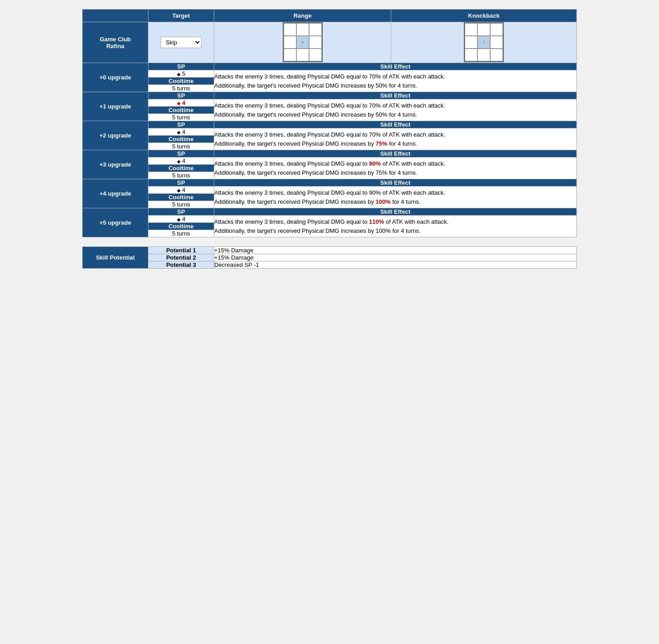 This screenshot has height=644, width=659. I want to click on upgrade-1-skill-effect: Skill Effect, so click(396, 96).